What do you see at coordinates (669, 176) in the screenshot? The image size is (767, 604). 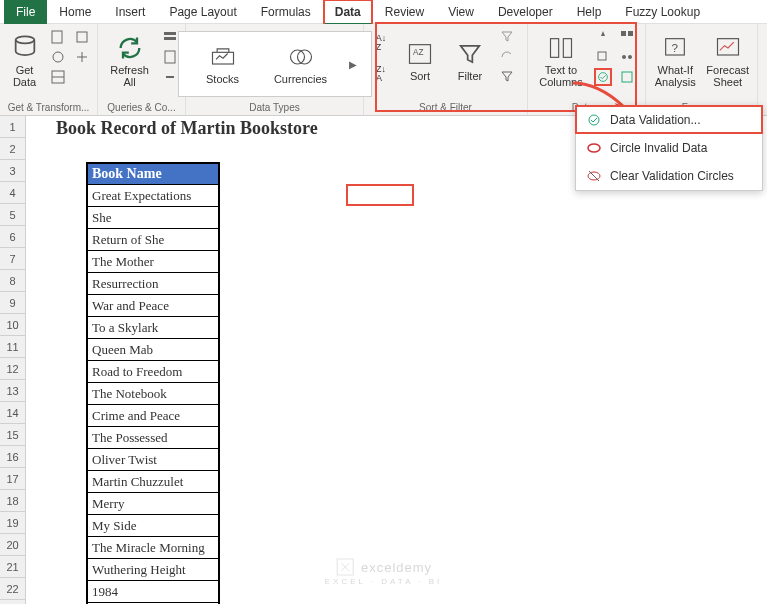 I see `clear-circles-item: Clear Validation Circles` at bounding box center [669, 176].